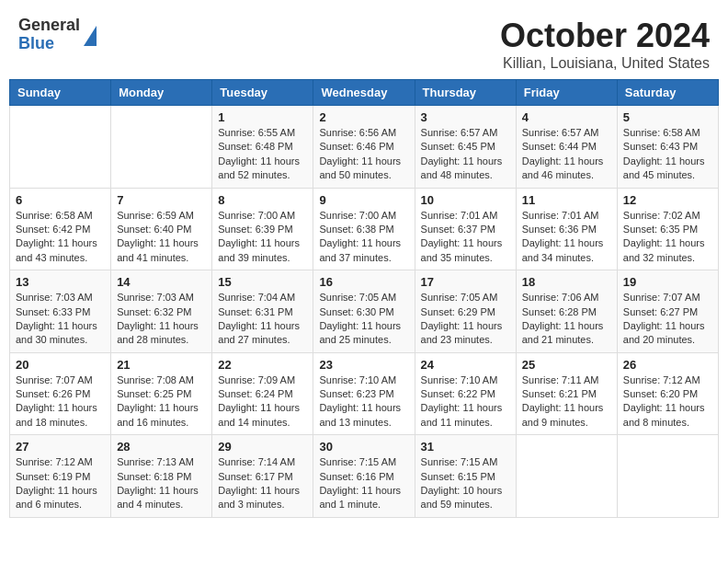  Describe the element at coordinates (61, 484) in the screenshot. I see `day-detail: Sunrise: 7:12 AMSunset: 6:19 PMDaylight:…` at that location.